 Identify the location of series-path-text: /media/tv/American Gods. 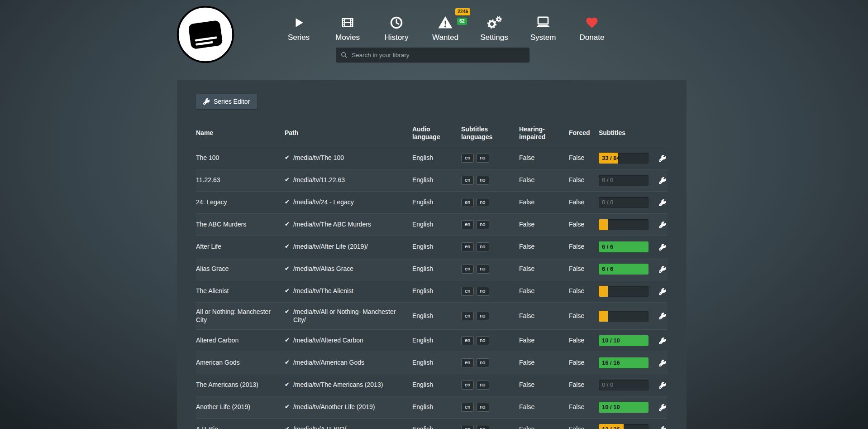
(329, 363).